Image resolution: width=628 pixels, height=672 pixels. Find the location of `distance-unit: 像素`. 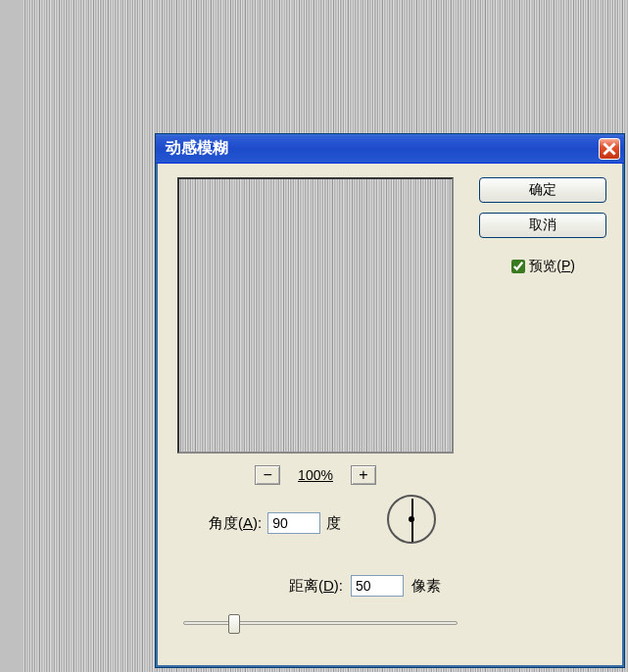

distance-unit: 像素 is located at coordinates (426, 586).